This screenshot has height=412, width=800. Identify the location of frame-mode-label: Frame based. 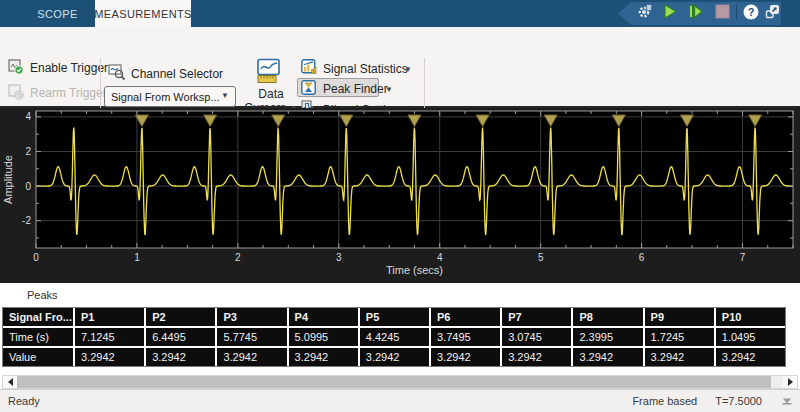
(664, 401).